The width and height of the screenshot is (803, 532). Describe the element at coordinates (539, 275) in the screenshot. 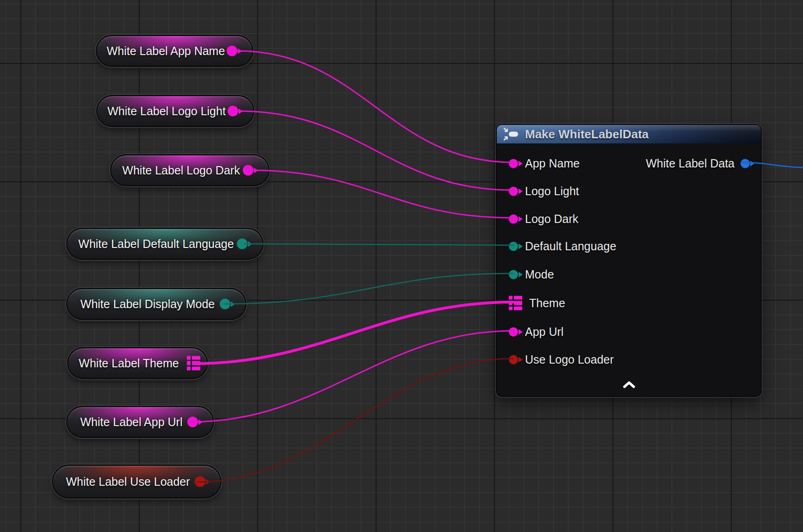

I see `input-pin-label: Mode` at that location.